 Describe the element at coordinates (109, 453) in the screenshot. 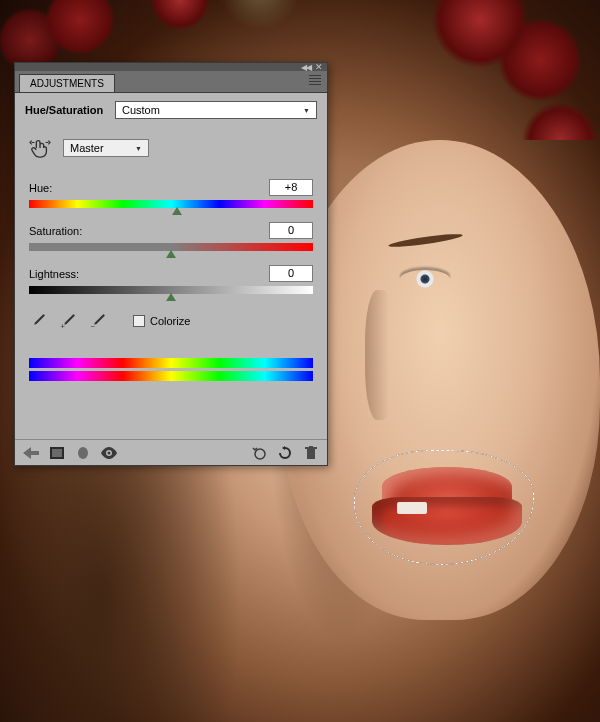

I see `visibility-eye-icon` at that location.